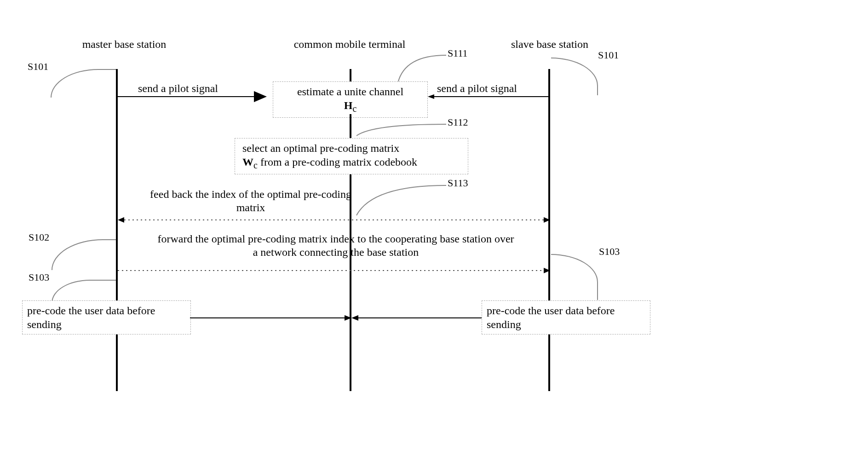 The image size is (868, 461). What do you see at coordinates (83, 83) in the screenshot?
I see `leader-s101-left` at bounding box center [83, 83].